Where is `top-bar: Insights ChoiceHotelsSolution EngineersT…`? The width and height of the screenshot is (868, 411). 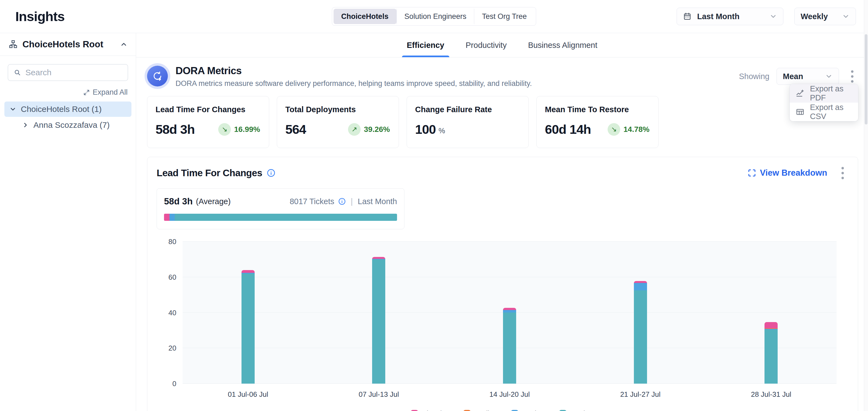
top-bar: Insights ChoiceHotelsSolution EngineersT… is located at coordinates (434, 16).